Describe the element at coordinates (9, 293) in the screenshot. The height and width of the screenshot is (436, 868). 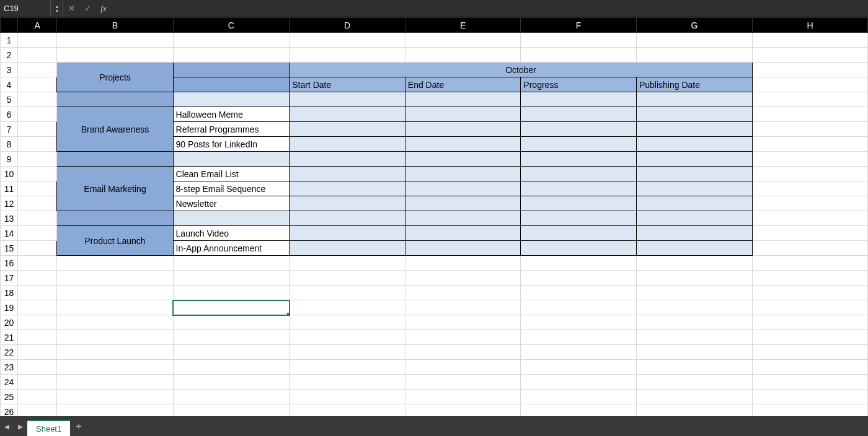
I see `row-header: 18` at that location.